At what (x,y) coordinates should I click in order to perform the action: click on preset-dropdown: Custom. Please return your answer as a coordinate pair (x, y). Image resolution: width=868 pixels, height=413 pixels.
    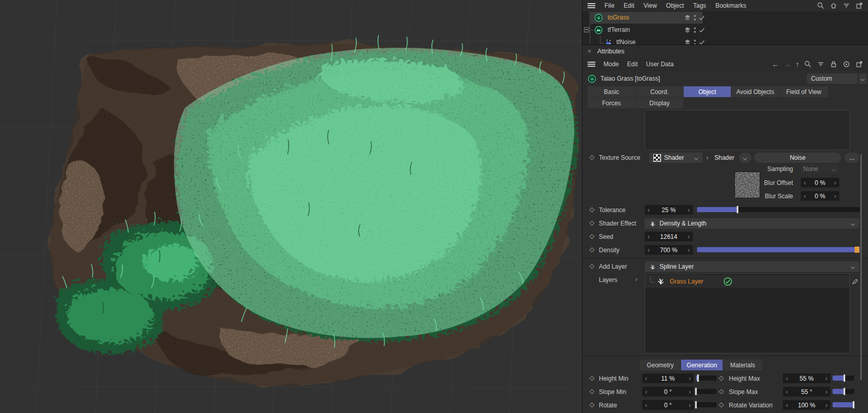
    Looking at the image, I should click on (832, 79).